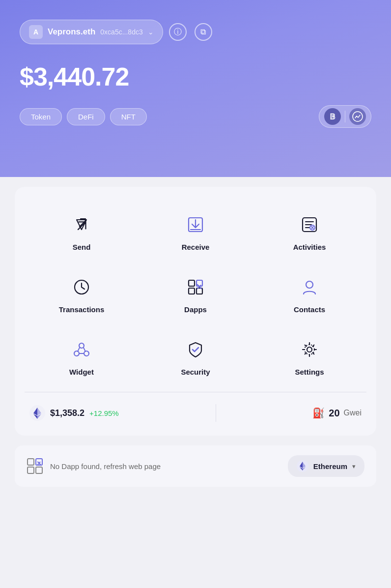 Image resolution: width=391 pixels, height=588 pixels. Describe the element at coordinates (196, 293) in the screenshot. I see `menu-item-dapps: Dapps` at that location.